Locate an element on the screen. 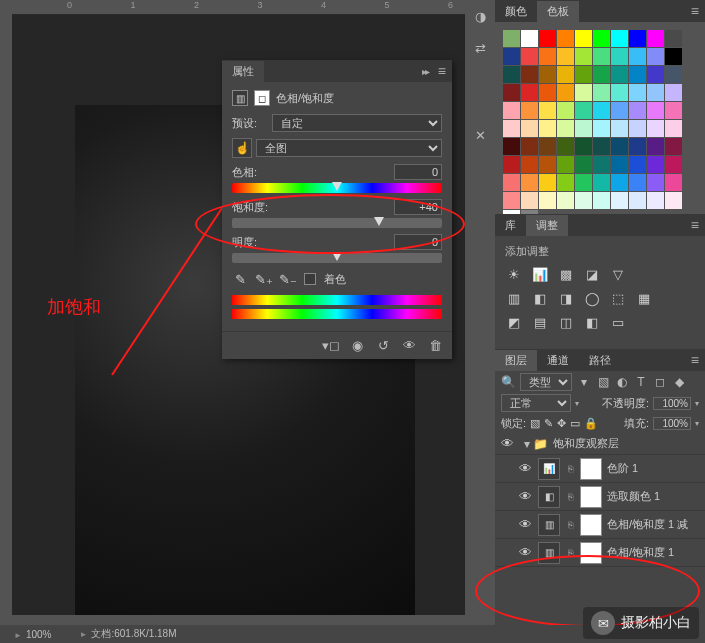 The image size is (705, 643). layer-name: 选取颜色 1 is located at coordinates (634, 496).